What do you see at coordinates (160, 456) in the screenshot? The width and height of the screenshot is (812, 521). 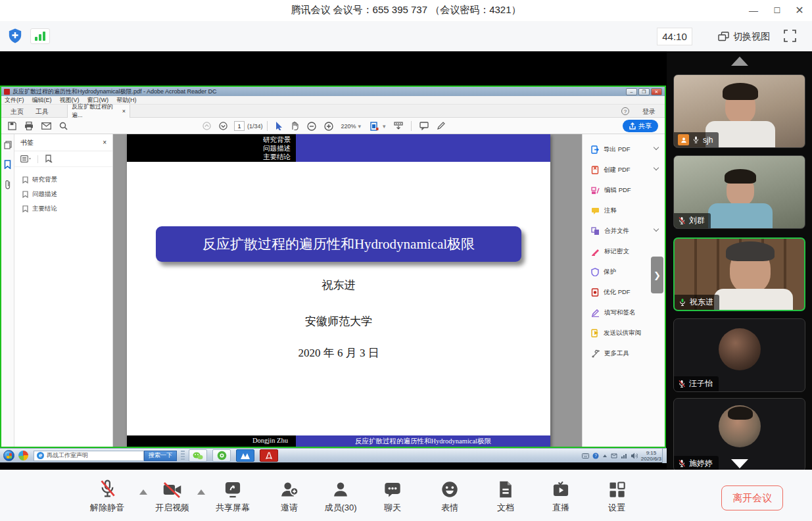 I see `taskbar-search-button: 搜索一下` at bounding box center [160, 456].